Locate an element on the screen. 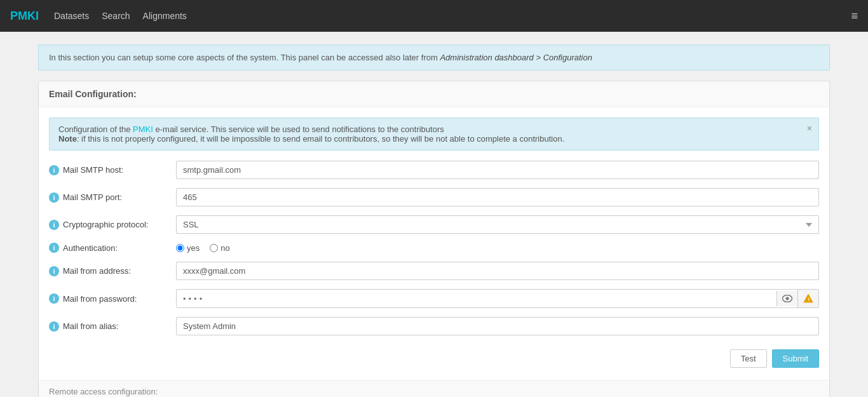 The height and width of the screenshot is (397, 868). auth-no-label: no is located at coordinates (220, 248).